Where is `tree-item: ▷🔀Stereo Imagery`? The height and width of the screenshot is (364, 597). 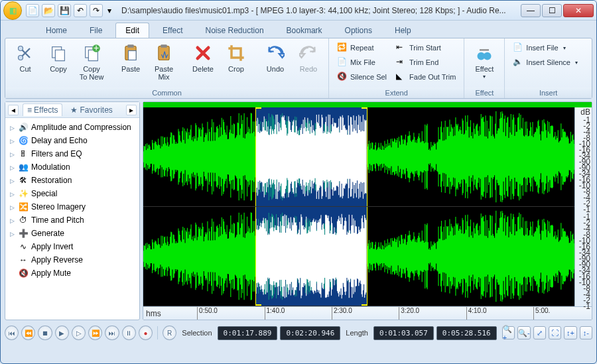 tree-item: ▷🔀Stereo Imagery is located at coordinates (72, 207).